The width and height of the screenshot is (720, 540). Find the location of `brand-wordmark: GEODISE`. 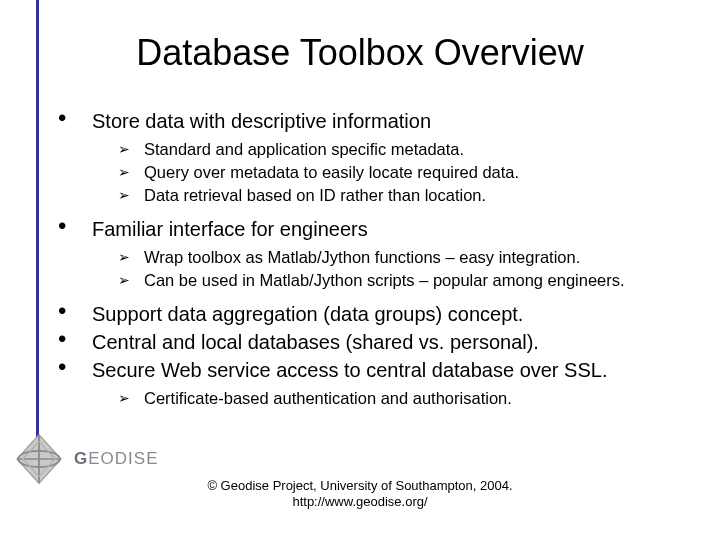

brand-wordmark: GEODISE is located at coordinates (116, 459).